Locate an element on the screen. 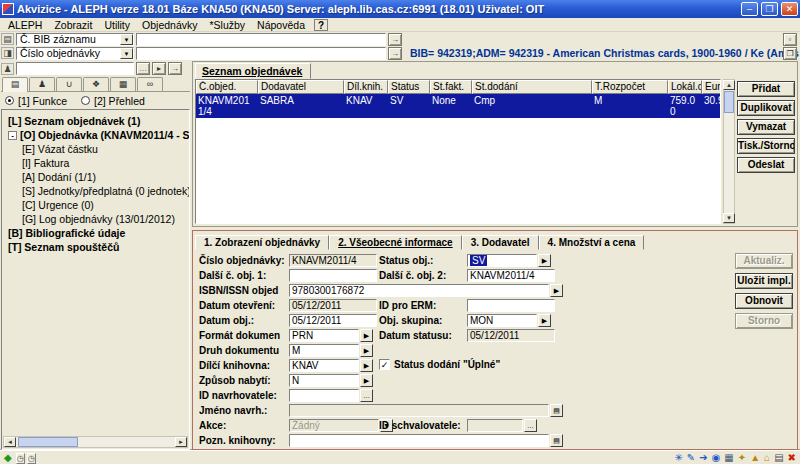 The height and width of the screenshot is (464, 800). bib-go-button: → is located at coordinates (395, 40).